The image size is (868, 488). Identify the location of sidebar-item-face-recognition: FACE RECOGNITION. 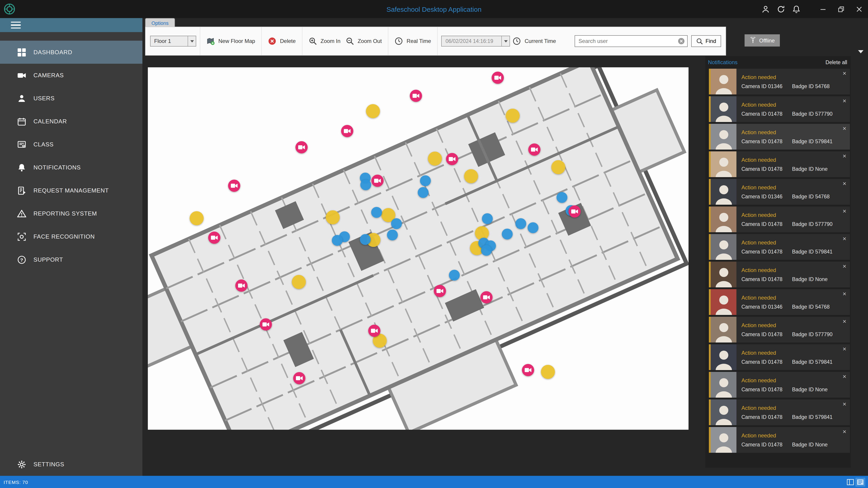
(71, 236).